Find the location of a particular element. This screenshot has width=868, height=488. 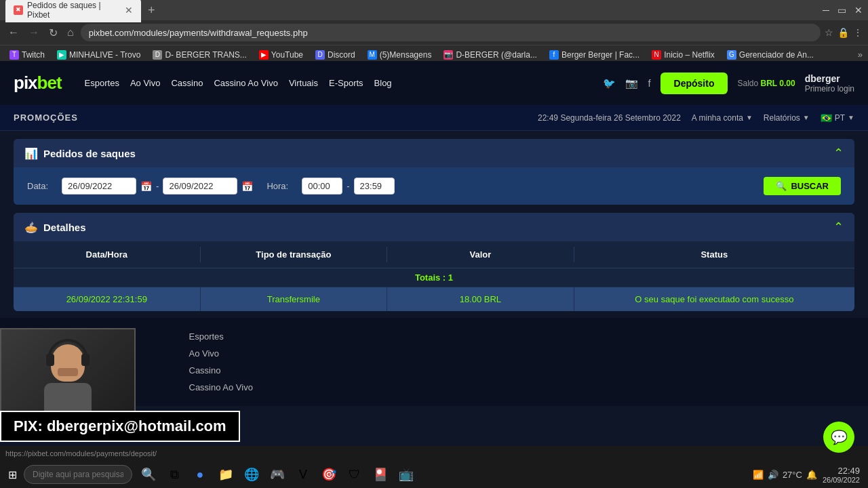

back-btn: ← is located at coordinates (14, 33).